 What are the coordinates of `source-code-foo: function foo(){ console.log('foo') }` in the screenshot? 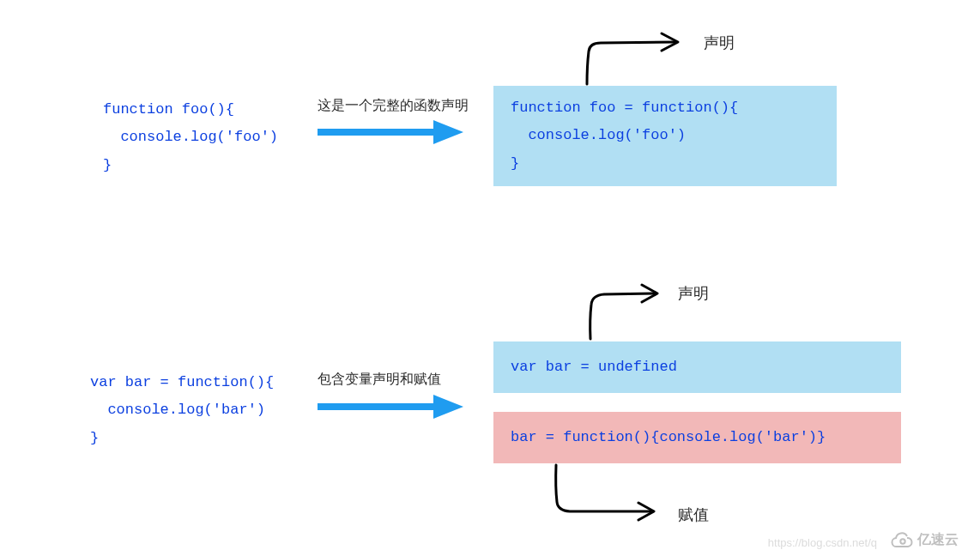 It's located at (191, 137).